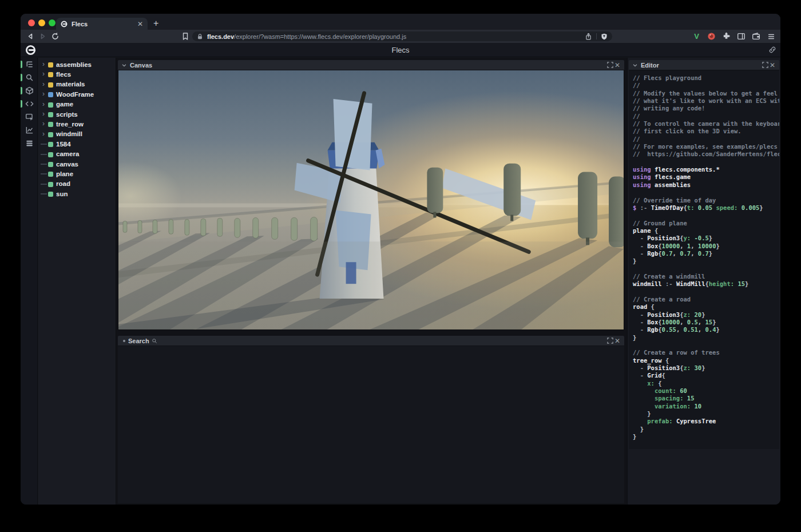 This screenshot has width=801, height=532. Describe the element at coordinates (741, 37) in the screenshot. I see `sidebar-toggle-icon` at that location.